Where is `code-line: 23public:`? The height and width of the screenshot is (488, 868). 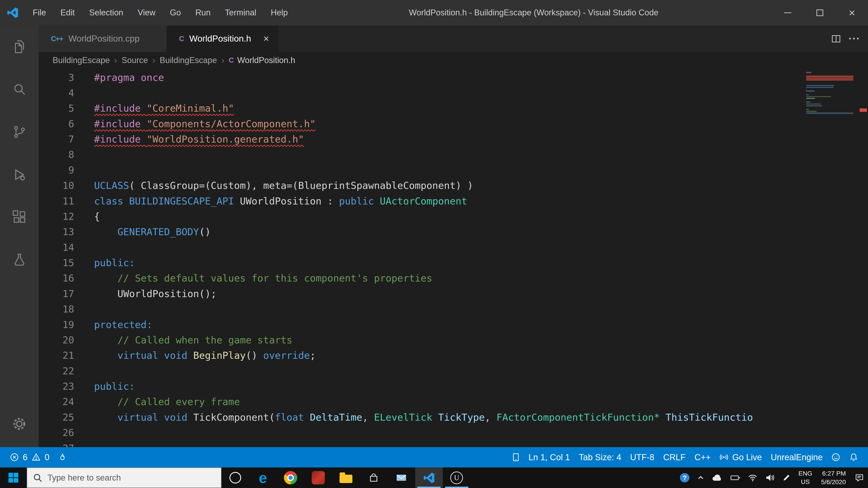
code-line: 23public: is located at coordinates (423, 386).